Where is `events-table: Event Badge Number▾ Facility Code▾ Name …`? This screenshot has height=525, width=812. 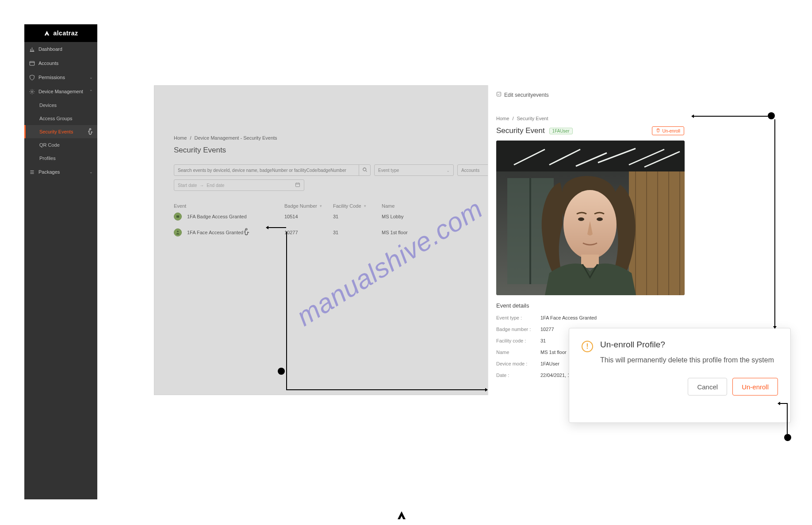
events-table: Event Badge Number▾ Facility Code▾ Name … is located at coordinates (331, 222).